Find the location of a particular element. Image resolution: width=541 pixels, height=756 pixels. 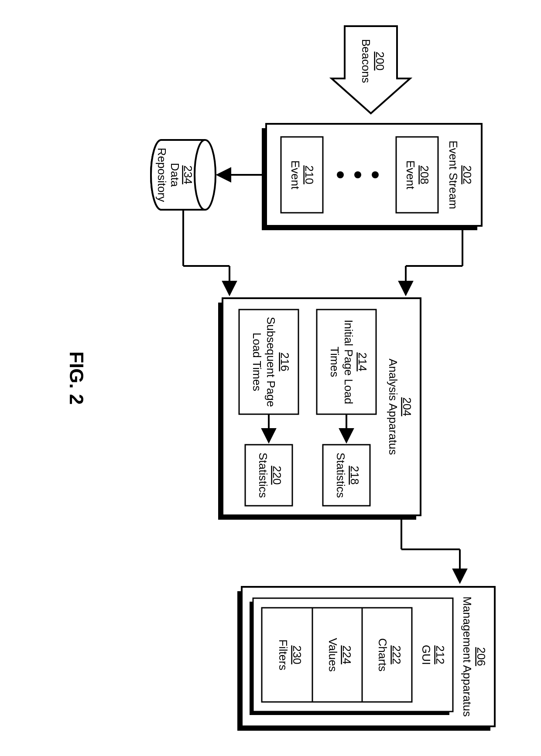

beacons-label: Beacons is located at coordinates (366, 61).